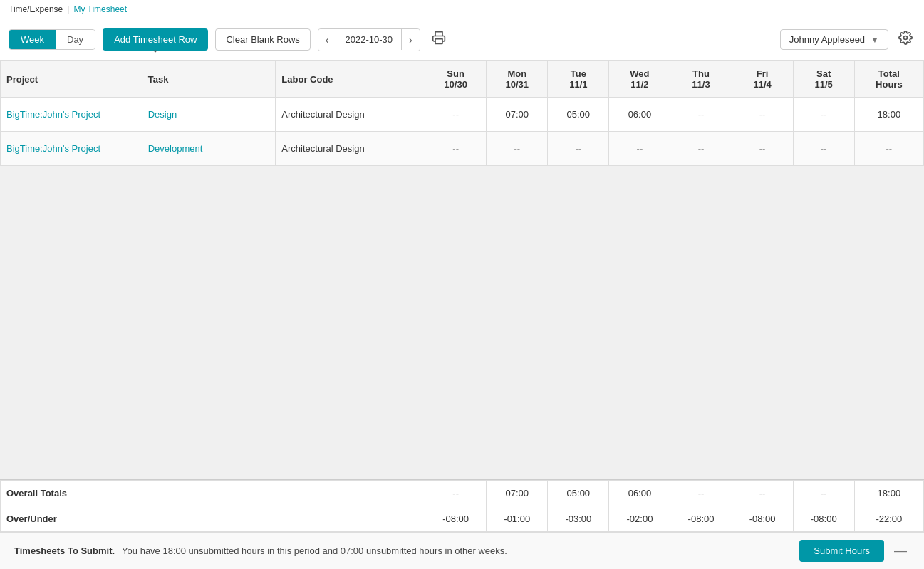 This screenshot has width=924, height=569. Describe the element at coordinates (209, 80) in the screenshot. I see `header-task: Task` at that location.